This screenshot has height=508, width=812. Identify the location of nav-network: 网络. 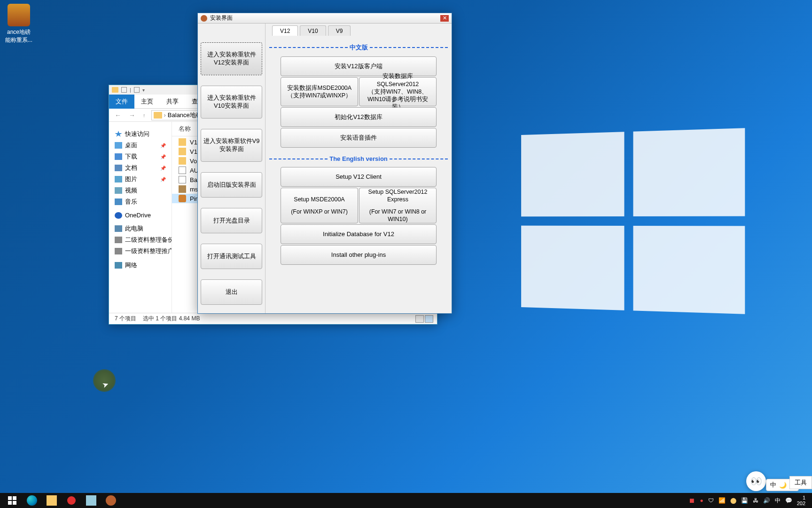
(140, 265).